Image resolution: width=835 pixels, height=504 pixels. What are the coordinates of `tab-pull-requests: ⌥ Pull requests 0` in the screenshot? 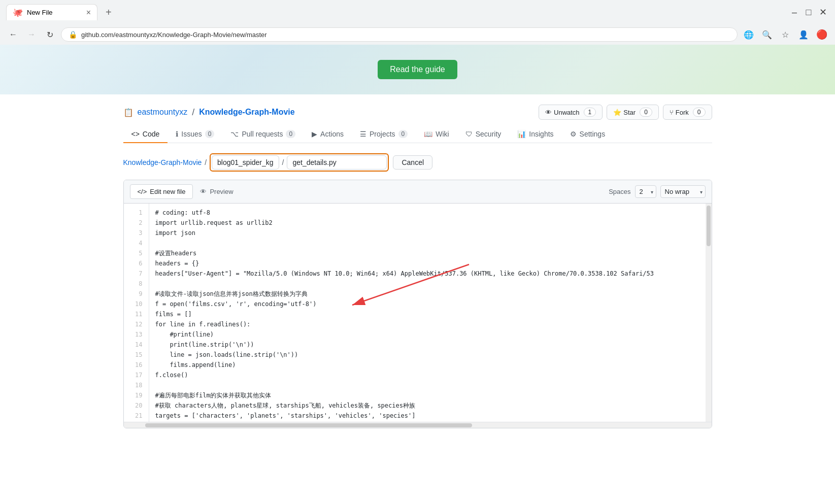 It's located at (263, 135).